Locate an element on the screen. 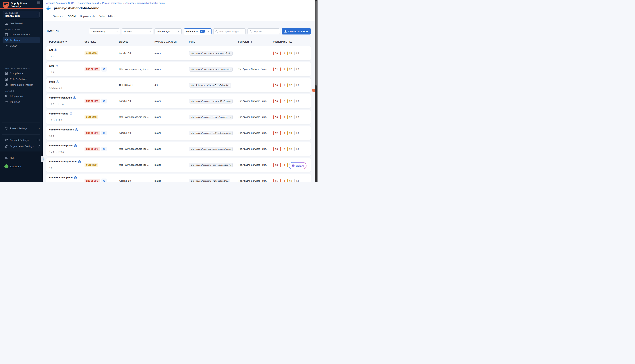 This screenshot has height=364, width=635. supplier-input is located at coordinates (265, 32).